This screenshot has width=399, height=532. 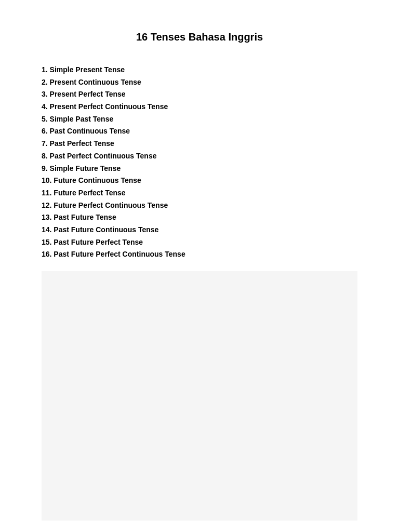 What do you see at coordinates (200, 218) in the screenshot?
I see `list-item: 13. Past Future Tense` at bounding box center [200, 218].